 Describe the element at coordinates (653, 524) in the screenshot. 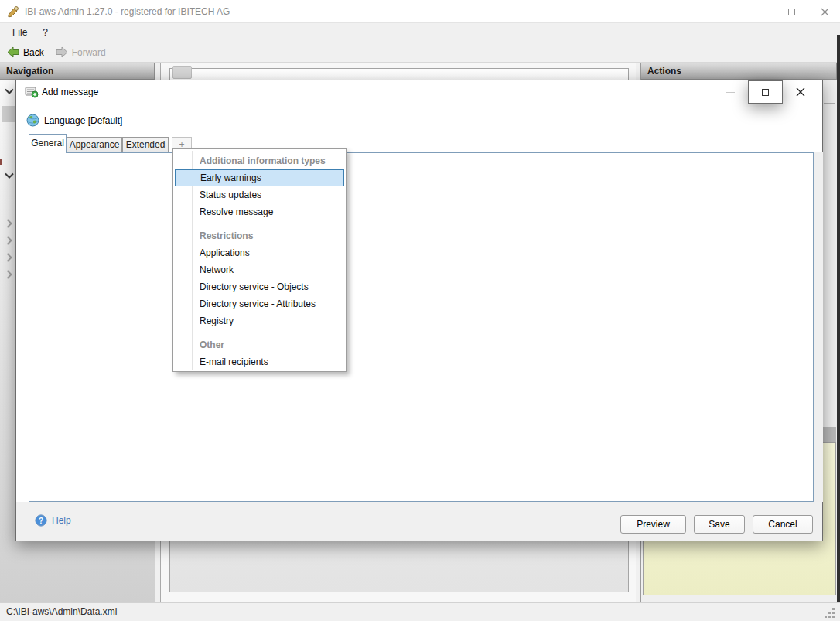

I see `preview-button: Preview` at that location.